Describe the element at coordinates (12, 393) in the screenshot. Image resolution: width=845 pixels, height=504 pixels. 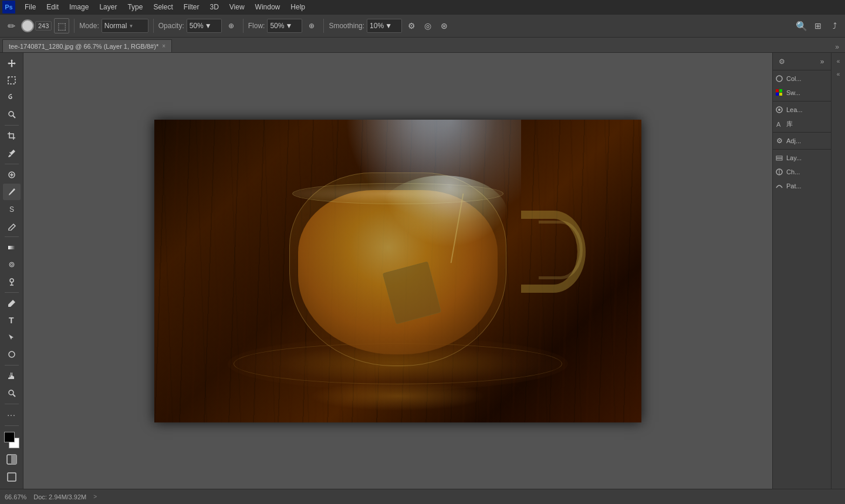
I see `zoom-btn` at that location.